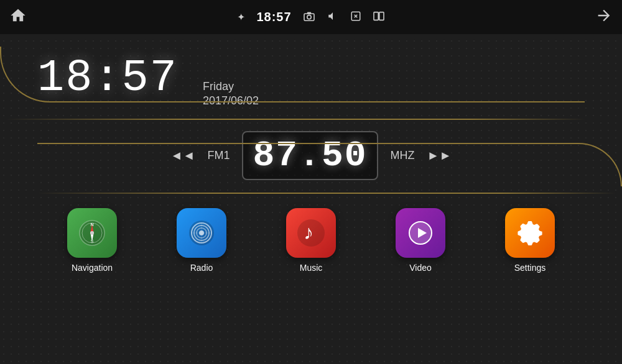 The width and height of the screenshot is (622, 364). I want to click on radio-unit: MHZ, so click(403, 155).